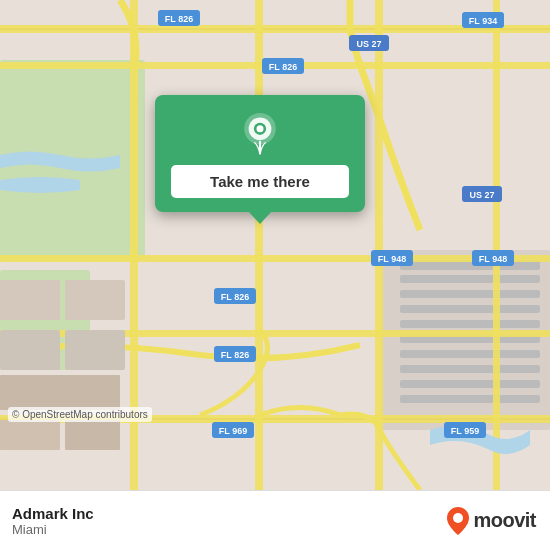  What do you see at coordinates (483, 21) in the screenshot?
I see `svg-text: FL 934` at bounding box center [483, 21].